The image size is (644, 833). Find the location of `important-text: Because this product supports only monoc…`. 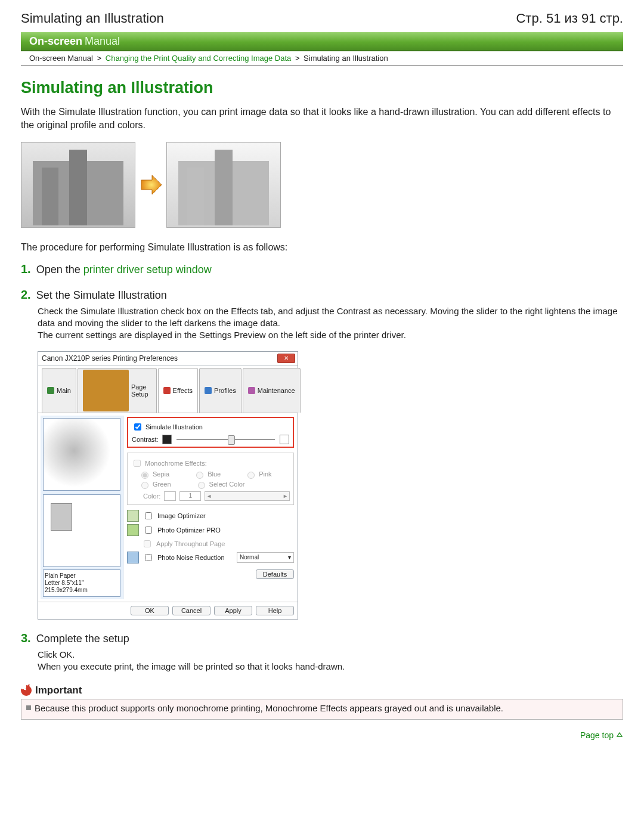

important-text: Because this product supports only monoc… is located at coordinates (269, 708).